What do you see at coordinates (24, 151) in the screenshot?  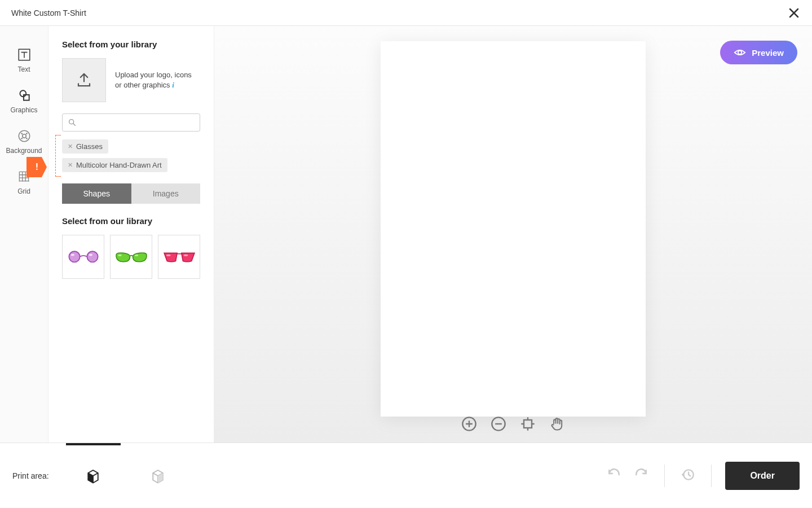 I see `rail-label-background: Background` at bounding box center [24, 151].